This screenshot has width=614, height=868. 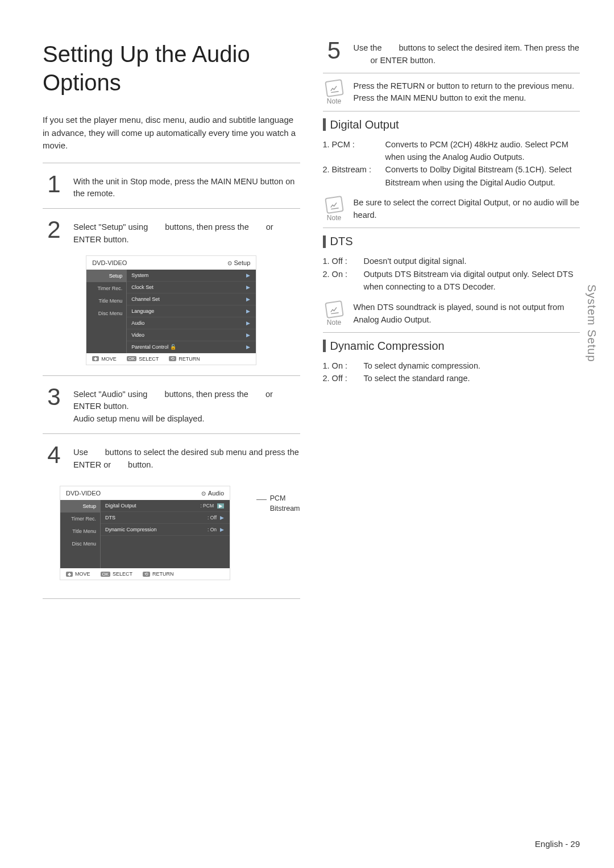 I want to click on def-val: To select dynamic compression., so click(x=472, y=366).